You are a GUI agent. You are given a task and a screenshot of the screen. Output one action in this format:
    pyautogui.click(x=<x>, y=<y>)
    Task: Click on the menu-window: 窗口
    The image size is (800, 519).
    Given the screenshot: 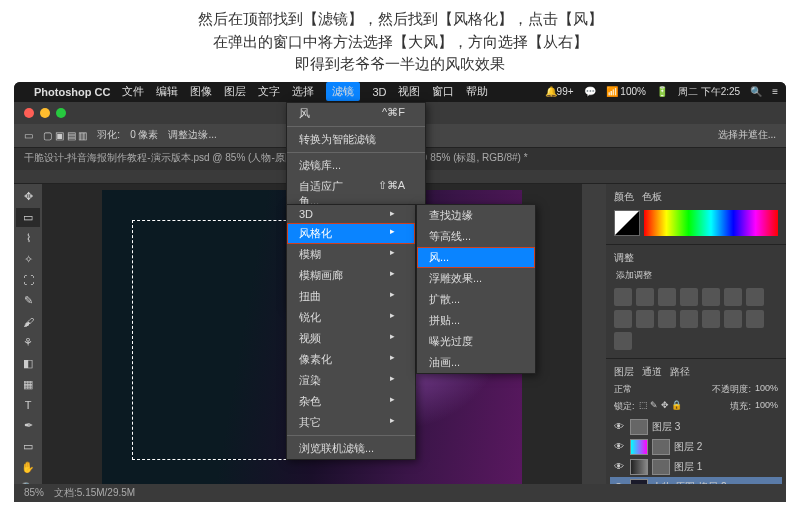 What is the action you would take?
    pyautogui.click(x=443, y=92)
    